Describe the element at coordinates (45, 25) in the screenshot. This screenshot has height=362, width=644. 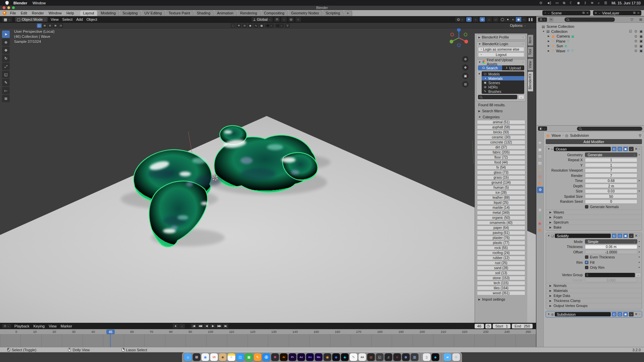
I see `select-mode-extend-icon: ⊞` at that location.